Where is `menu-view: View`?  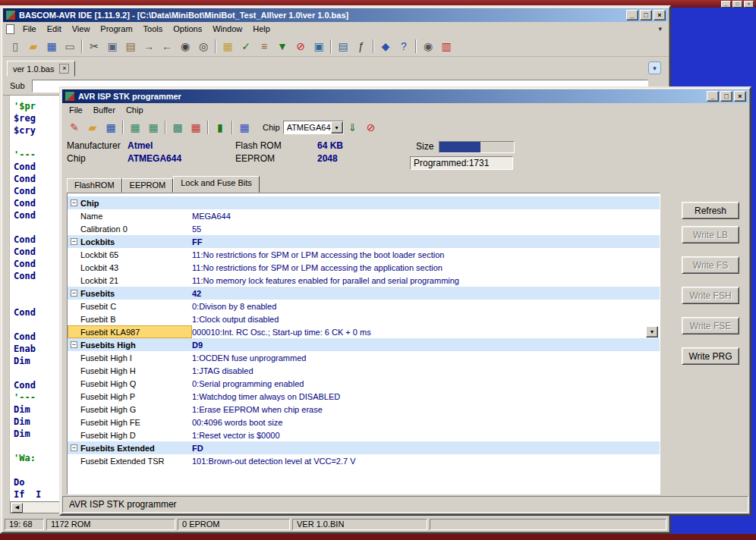
menu-view: View is located at coordinates (81, 29).